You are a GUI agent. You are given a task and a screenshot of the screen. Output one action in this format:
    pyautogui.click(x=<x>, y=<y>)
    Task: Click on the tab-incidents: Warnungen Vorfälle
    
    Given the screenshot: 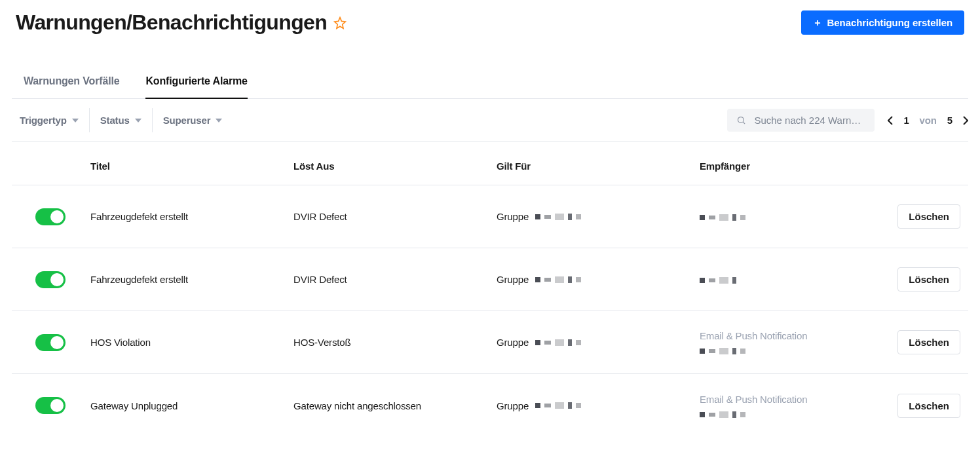 What is the action you would take?
    pyautogui.click(x=71, y=83)
    